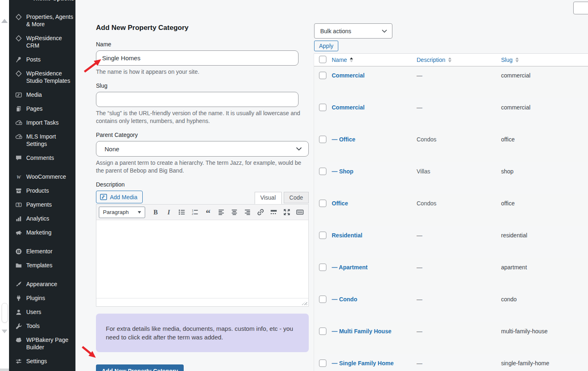  I want to click on align-left-icon, so click(221, 212).